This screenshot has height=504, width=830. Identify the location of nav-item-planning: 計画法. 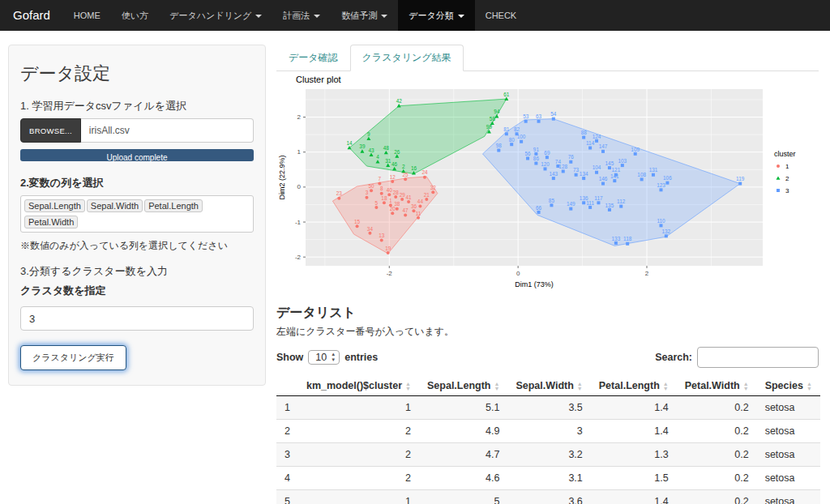
(302, 15).